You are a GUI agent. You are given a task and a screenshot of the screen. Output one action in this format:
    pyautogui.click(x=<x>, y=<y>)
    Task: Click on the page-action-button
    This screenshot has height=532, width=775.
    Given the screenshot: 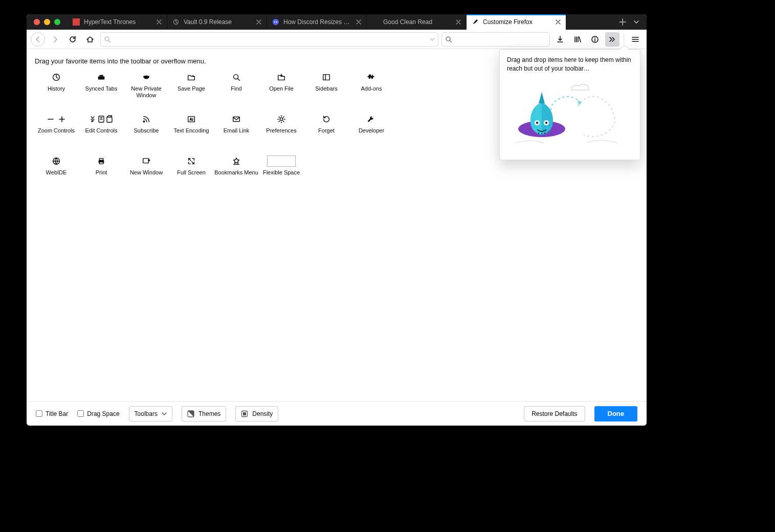 What is the action you would take?
    pyautogui.click(x=595, y=39)
    